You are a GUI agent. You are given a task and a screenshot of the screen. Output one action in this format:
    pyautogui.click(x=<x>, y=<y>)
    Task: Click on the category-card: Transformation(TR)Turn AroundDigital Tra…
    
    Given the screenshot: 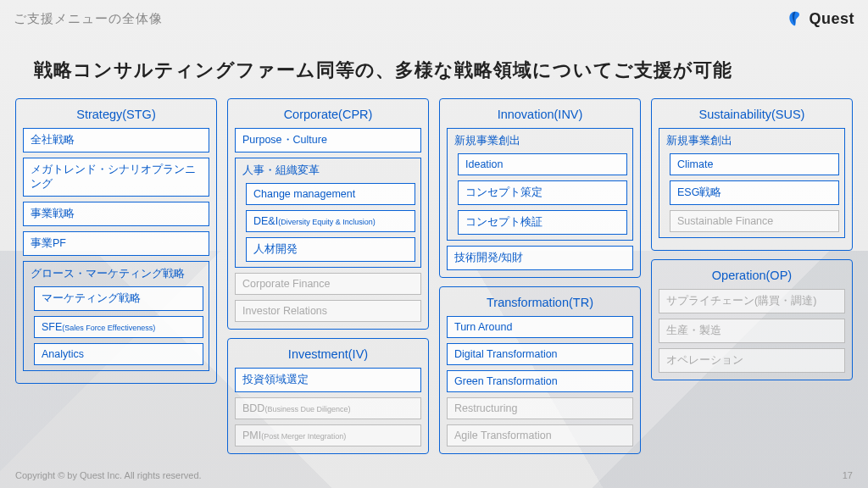 What is the action you would take?
    pyautogui.click(x=540, y=370)
    